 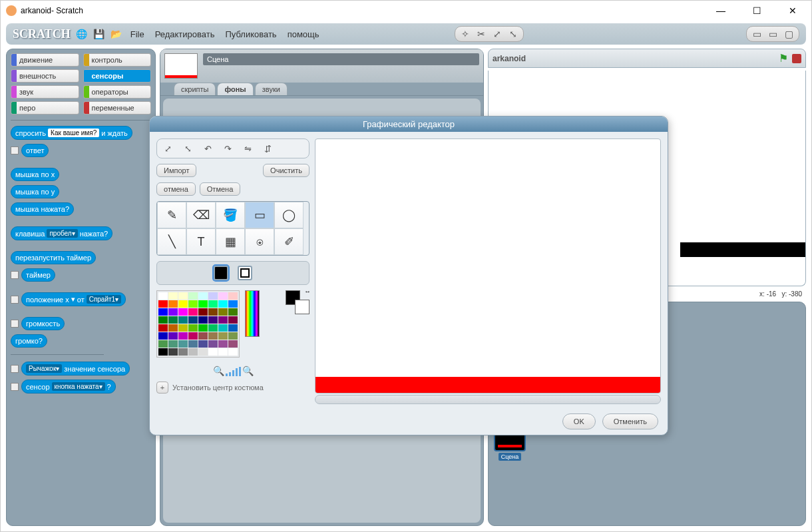 I want to click on rotate-cw-icon: ↷, so click(x=228, y=148).